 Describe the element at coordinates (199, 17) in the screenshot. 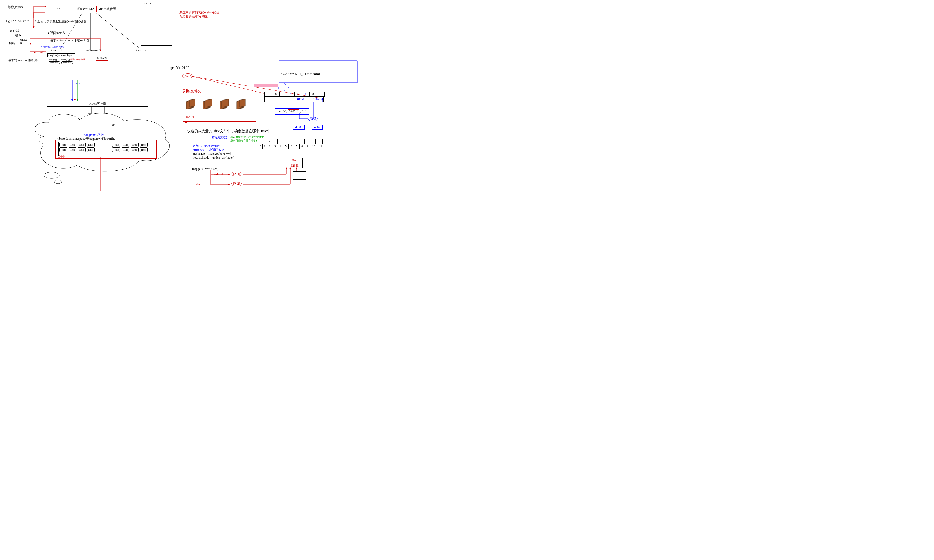

I see `sys-note-l2: 置和起始结束的行建....` at that location.